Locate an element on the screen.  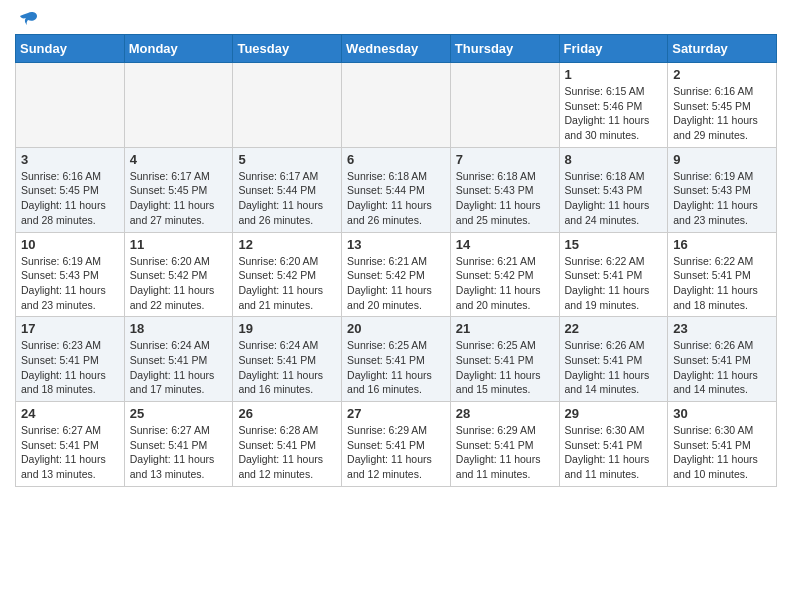
day-number: 24 is located at coordinates (70, 414).